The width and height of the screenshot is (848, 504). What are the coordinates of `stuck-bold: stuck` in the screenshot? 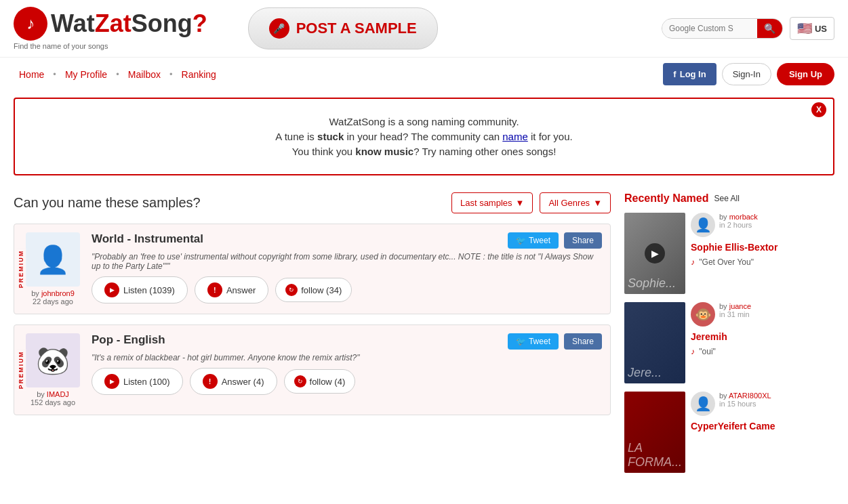 It's located at (331, 137).